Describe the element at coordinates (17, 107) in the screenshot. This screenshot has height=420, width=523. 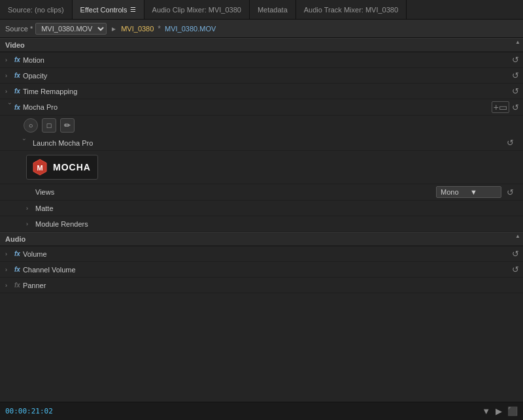
I see `fx-badge-mocha-pro: fx` at that location.